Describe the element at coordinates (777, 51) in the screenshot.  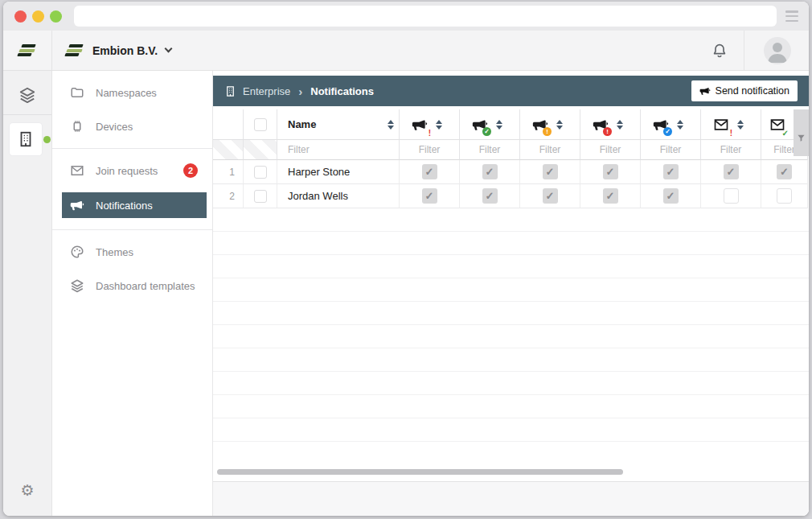
I see `person-icon` at that location.